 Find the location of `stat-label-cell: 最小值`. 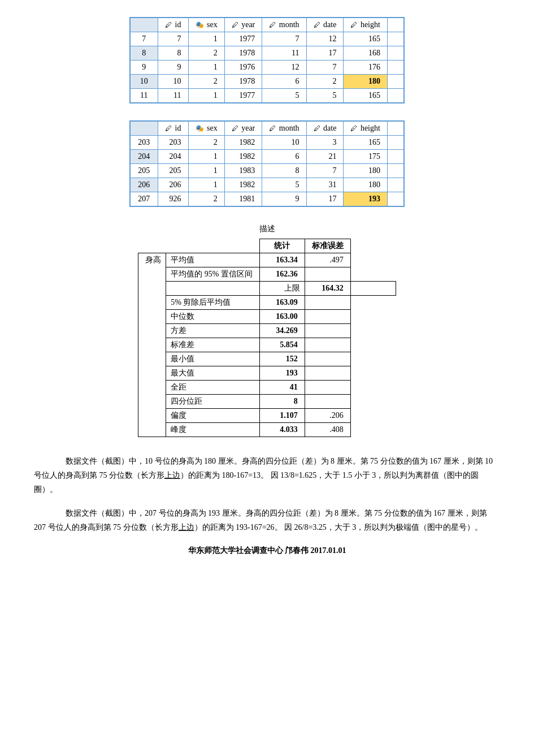

stat-label-cell: 最小值 is located at coordinates (213, 360).